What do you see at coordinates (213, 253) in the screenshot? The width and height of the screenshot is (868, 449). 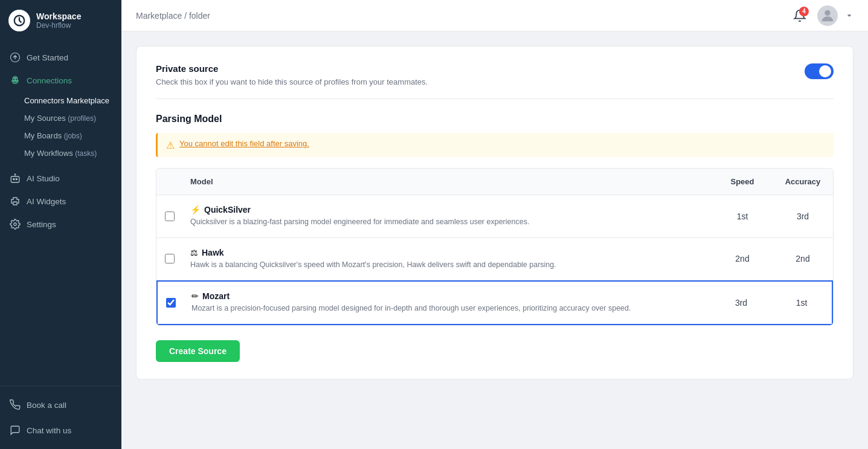 I see `hawk-name: Hawk` at bounding box center [213, 253].